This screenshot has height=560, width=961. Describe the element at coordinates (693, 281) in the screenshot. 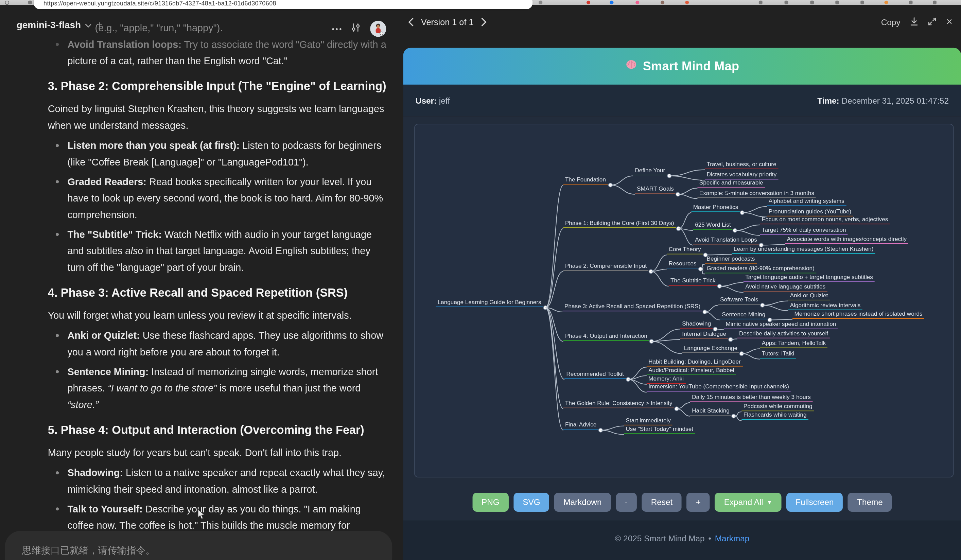

I see `mindmap-node: The Subtitle Trick` at that location.